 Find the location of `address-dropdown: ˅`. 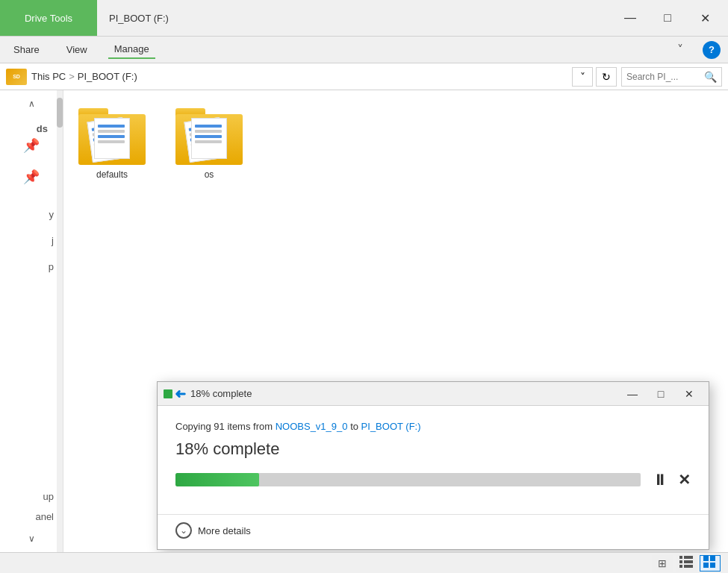

address-dropdown: ˅ is located at coordinates (582, 77).